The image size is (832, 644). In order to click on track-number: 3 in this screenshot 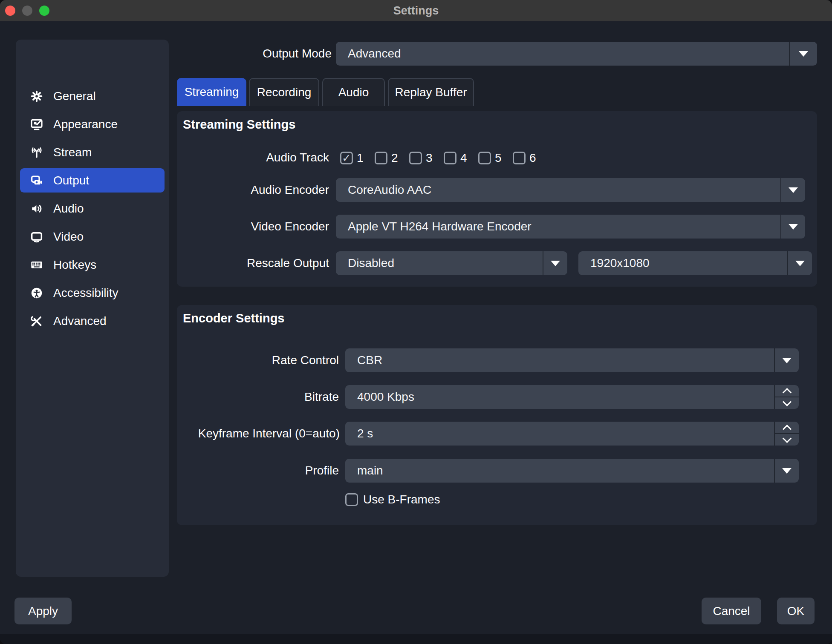, I will do `click(429, 158)`.